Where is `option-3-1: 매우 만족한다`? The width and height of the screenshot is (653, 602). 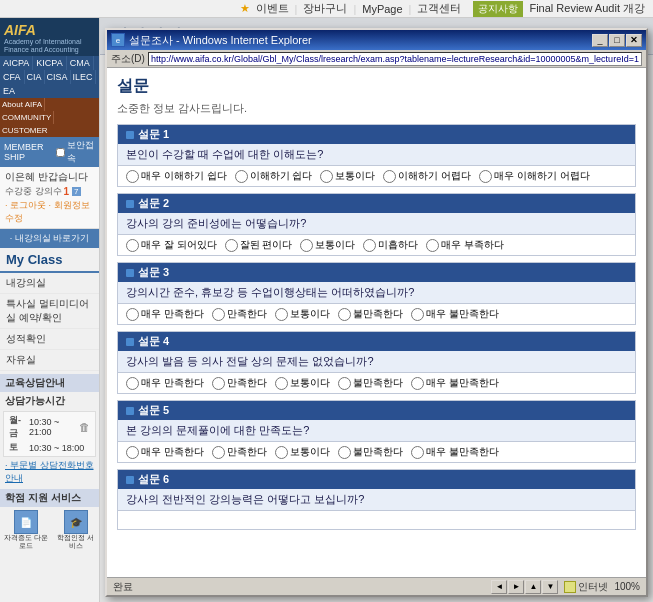
option-3-1: 매우 만족한다 is located at coordinates (165, 314).